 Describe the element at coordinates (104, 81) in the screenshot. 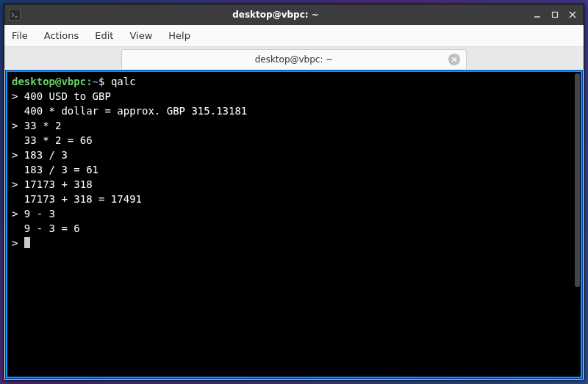

I see `prompt-dollar: $` at that location.